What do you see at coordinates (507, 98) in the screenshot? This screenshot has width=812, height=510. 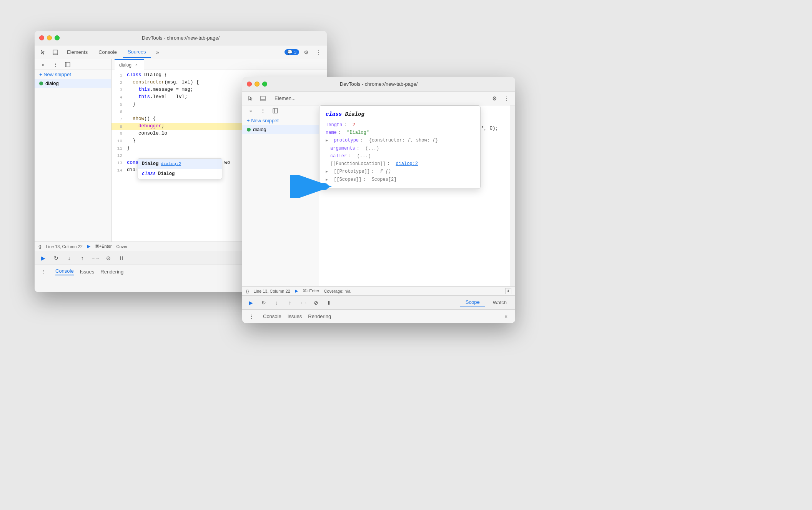 I see `more-options-icon-2: ⋮` at bounding box center [507, 98].